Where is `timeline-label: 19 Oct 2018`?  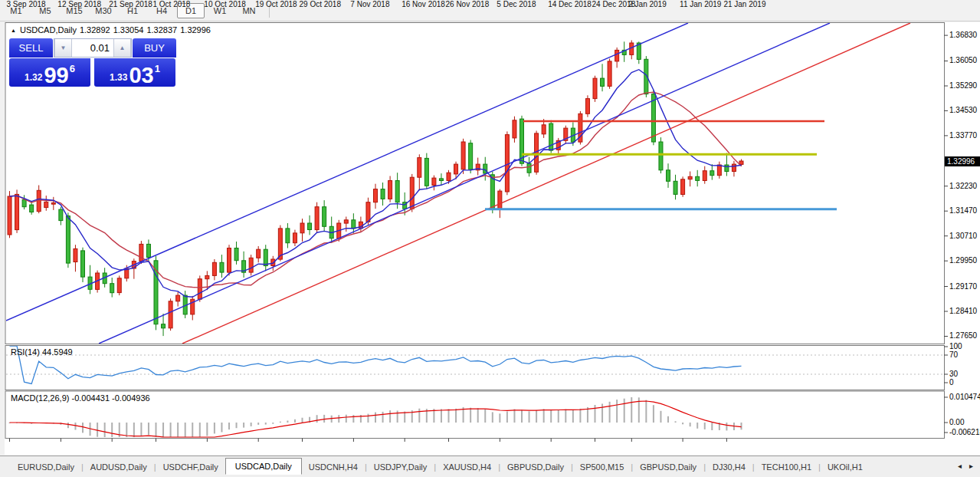 timeline-label: 19 Oct 2018 is located at coordinates (276, 5).